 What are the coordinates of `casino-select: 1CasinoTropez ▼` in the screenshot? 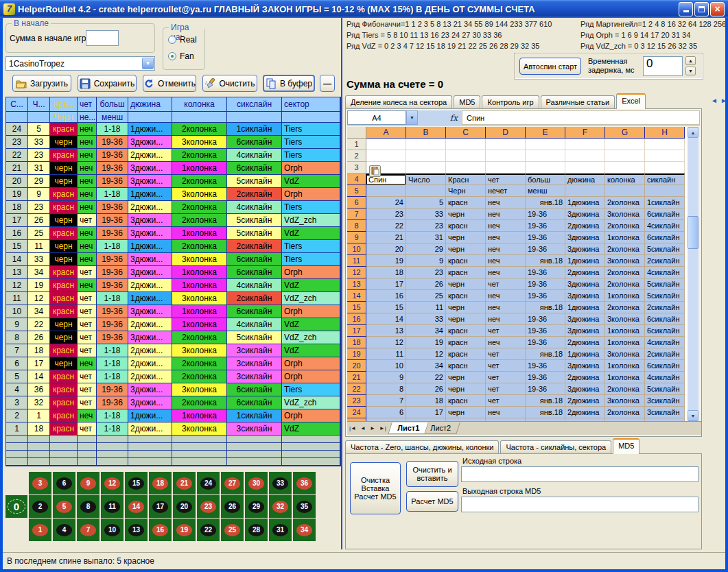 It's located at (80, 63).